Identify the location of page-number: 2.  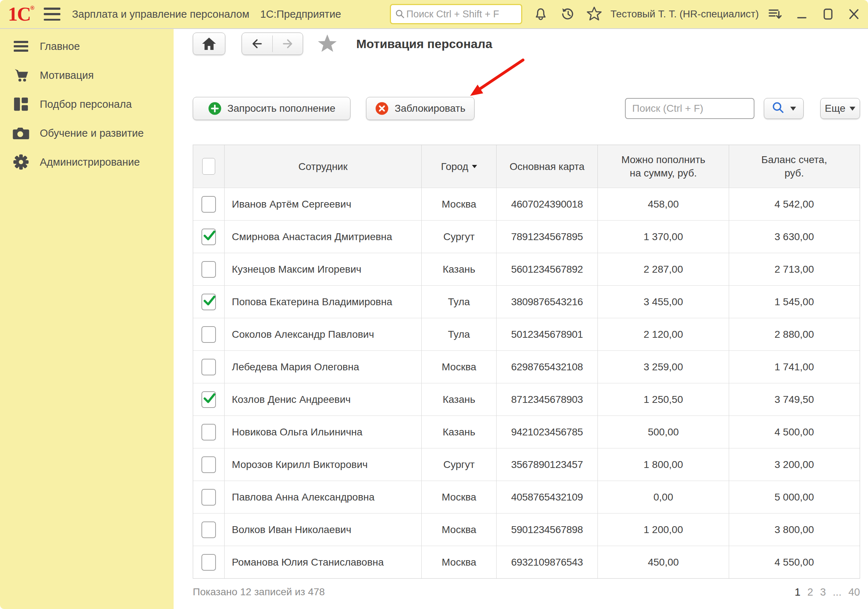
(810, 592).